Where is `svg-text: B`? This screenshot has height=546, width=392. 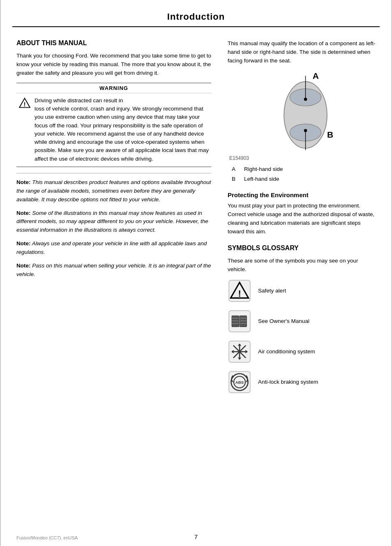
svg-text: B is located at coordinates (330, 135).